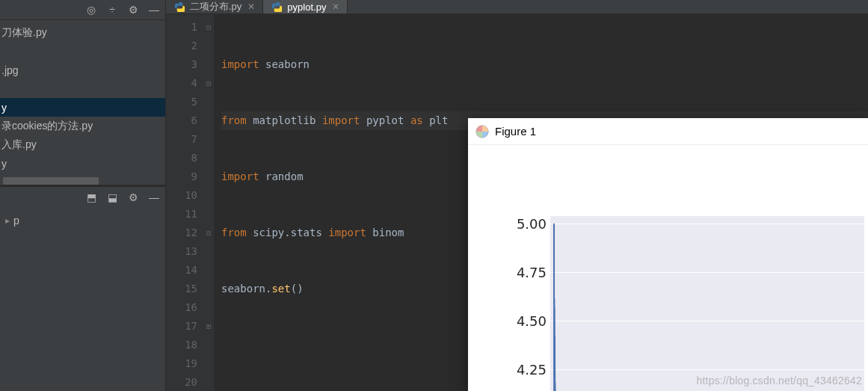 This screenshot has width=868, height=391. I want to click on collapse-icon: ÷, so click(112, 10).